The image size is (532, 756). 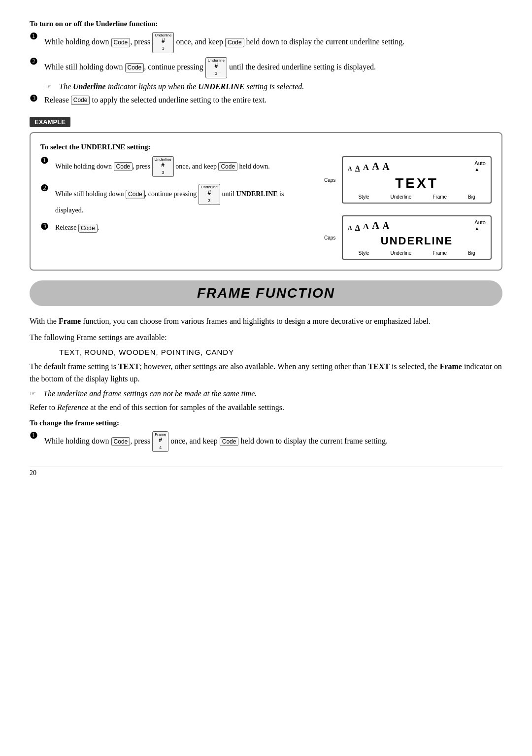 I want to click on frame-function-title: FRAME FUNCTION, so click(x=266, y=293).